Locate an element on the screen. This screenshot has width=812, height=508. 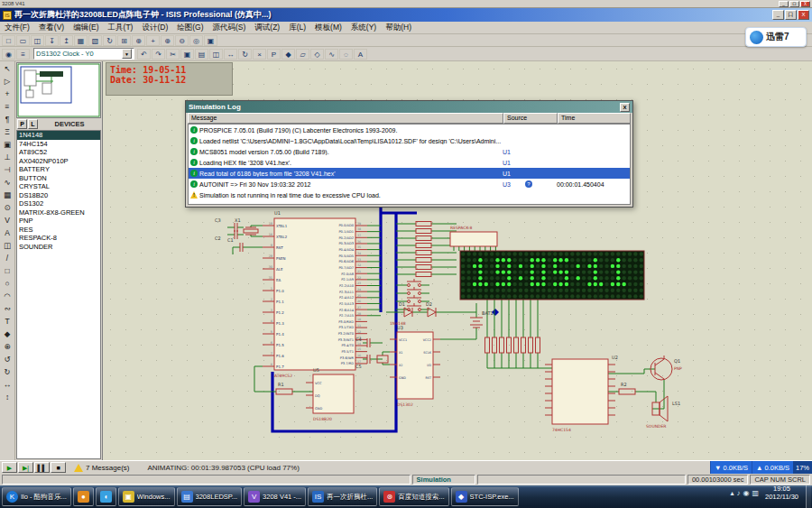
device-list-item: DS18B20 is located at coordinates (59, 196).